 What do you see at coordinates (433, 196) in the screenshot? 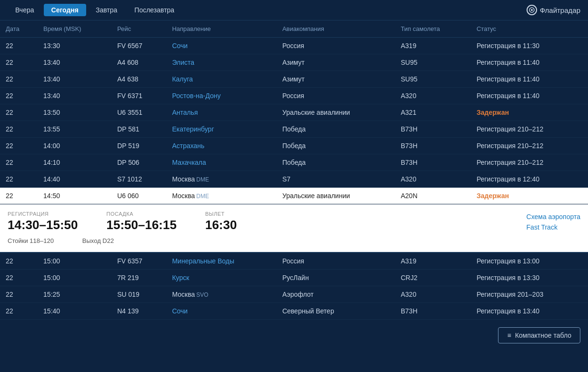
I see `cell-aircraft: A20N` at bounding box center [433, 196].